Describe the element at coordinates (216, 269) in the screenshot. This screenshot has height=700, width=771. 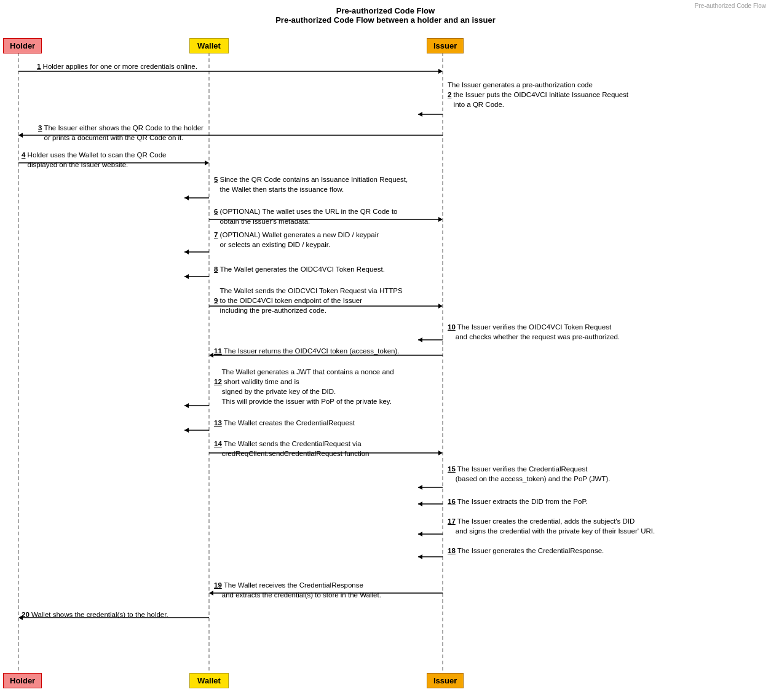
I see `step-8-num: 8` at that location.